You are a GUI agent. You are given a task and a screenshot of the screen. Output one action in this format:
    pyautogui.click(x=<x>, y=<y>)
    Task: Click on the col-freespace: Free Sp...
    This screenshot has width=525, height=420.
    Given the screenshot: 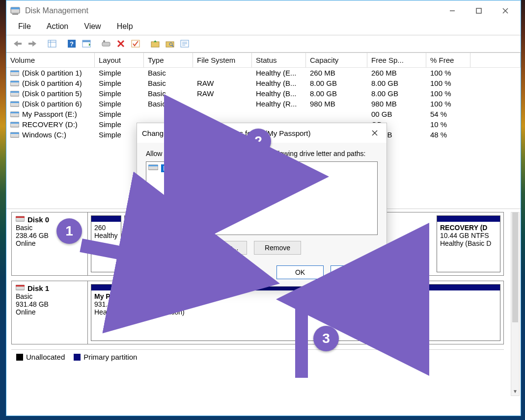 What is the action you would take?
    pyautogui.click(x=397, y=60)
    